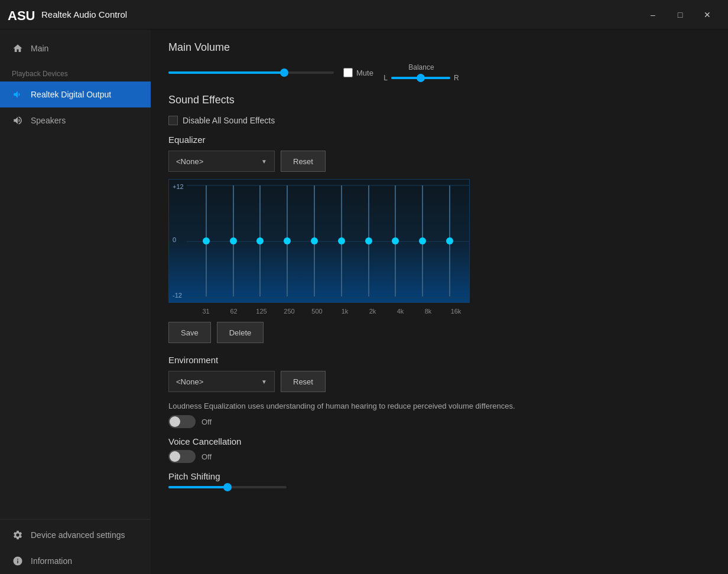 The image size is (728, 574). I want to click on balance-right-label: R, so click(456, 78).